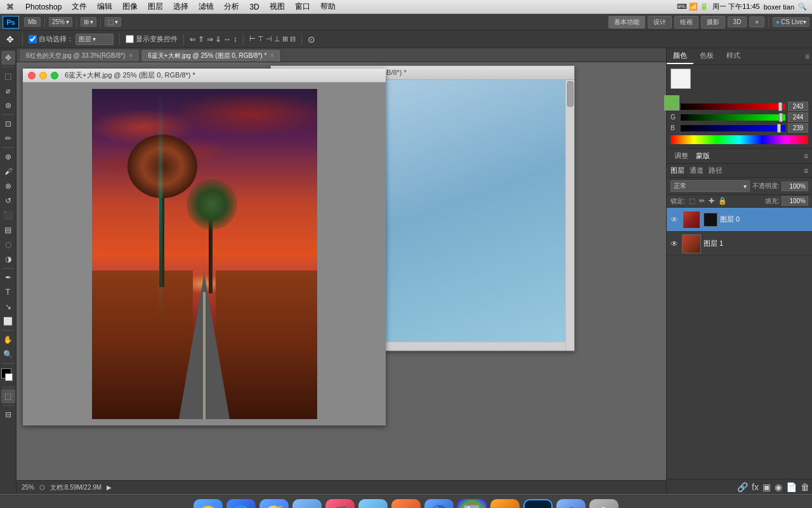  I want to click on workspace-3d: 3D, so click(737, 22).